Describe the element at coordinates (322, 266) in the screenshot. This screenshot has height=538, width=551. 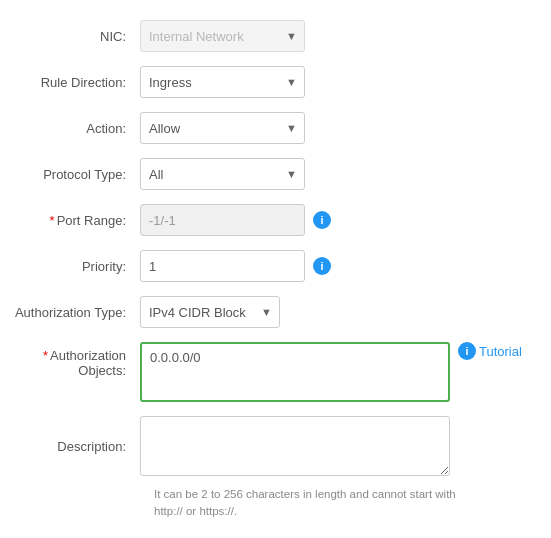
I see `priority-info-icon: i` at that location.